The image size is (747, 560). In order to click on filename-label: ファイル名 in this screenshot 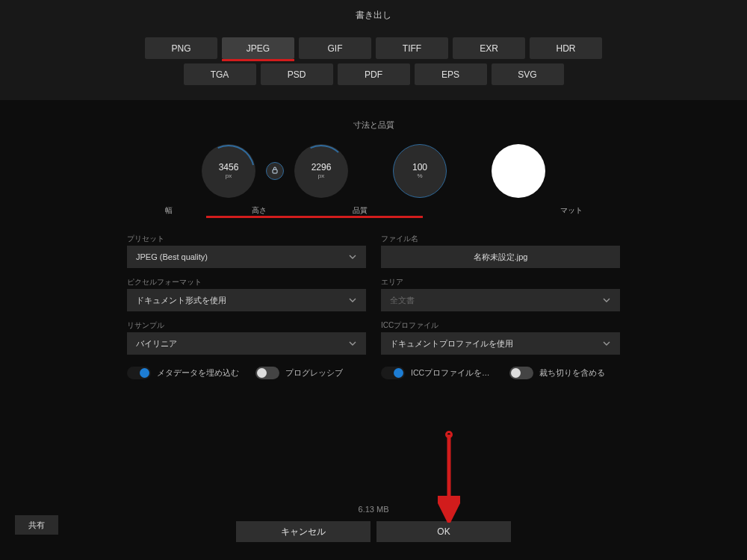, I will do `click(500, 239)`.